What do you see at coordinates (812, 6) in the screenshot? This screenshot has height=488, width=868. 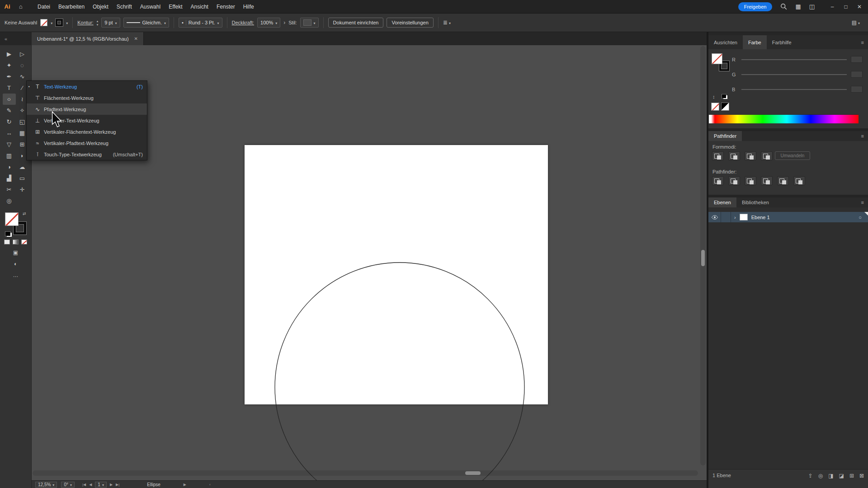 I see `workspace-switcher-icon: ◫` at bounding box center [812, 6].